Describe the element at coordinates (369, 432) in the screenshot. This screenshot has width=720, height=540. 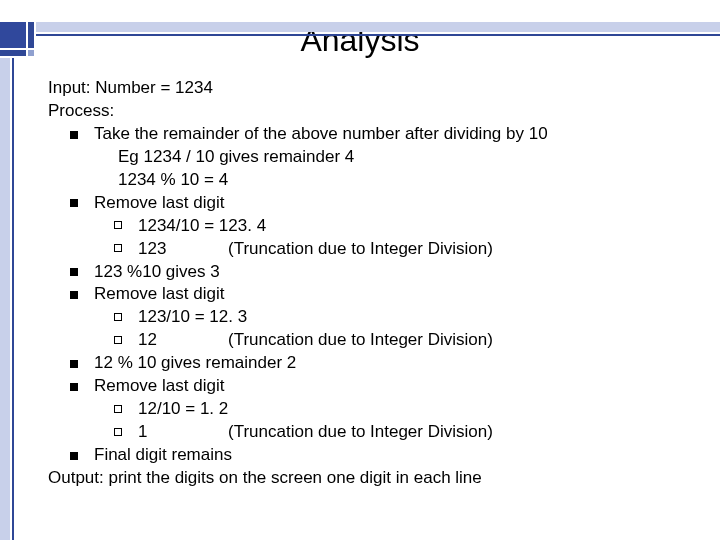
I see `subbullet-item: 1 (Truncation due to Integer Division)` at that location.